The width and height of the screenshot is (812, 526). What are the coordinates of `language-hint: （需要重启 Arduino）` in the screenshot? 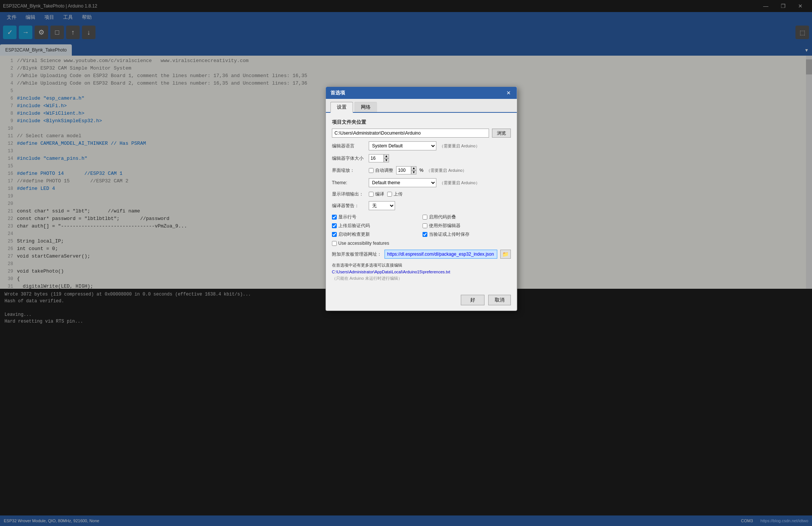 It's located at (459, 146).